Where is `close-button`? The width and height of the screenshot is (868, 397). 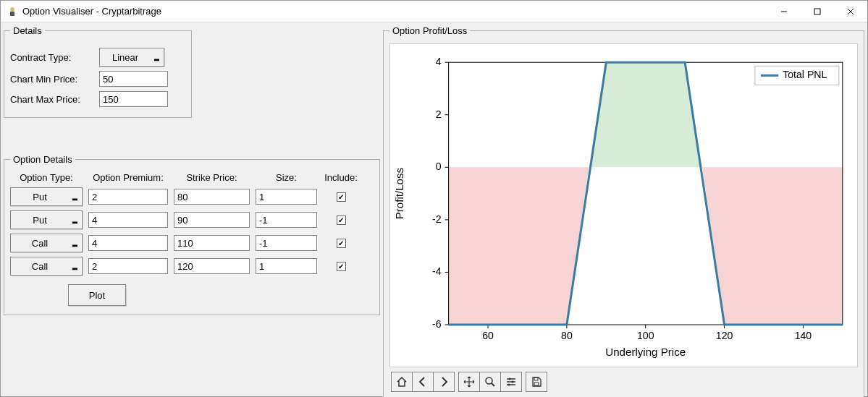
close-button is located at coordinates (851, 12).